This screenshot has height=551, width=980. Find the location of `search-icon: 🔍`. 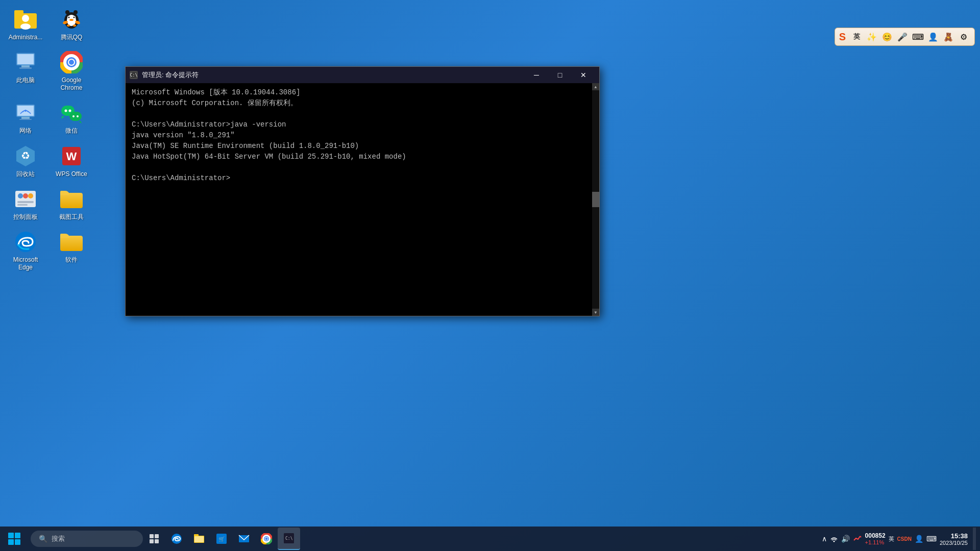

search-icon: 🔍 is located at coordinates (43, 539).